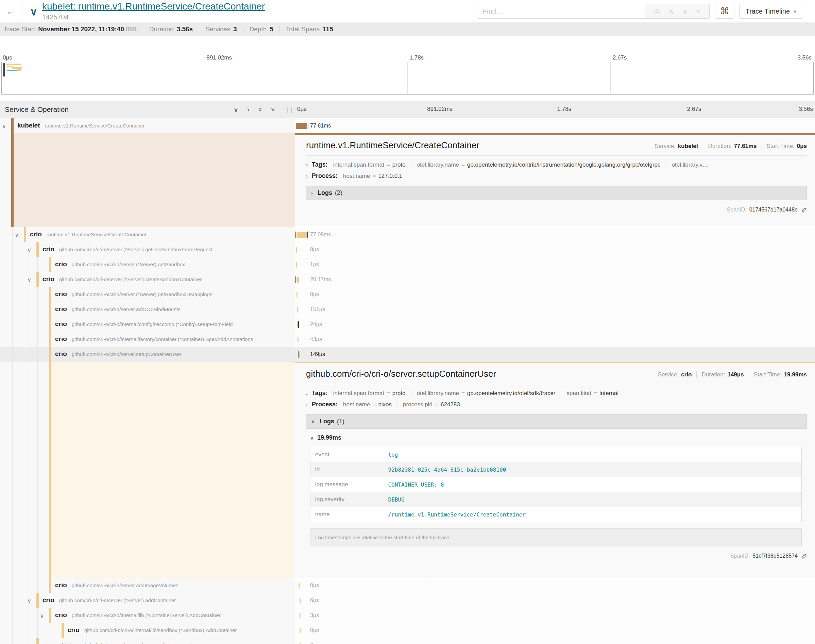  I want to click on span-name-cell: criogithub.com/cri-o/cri-o/server.addOCI…, so click(148, 309).